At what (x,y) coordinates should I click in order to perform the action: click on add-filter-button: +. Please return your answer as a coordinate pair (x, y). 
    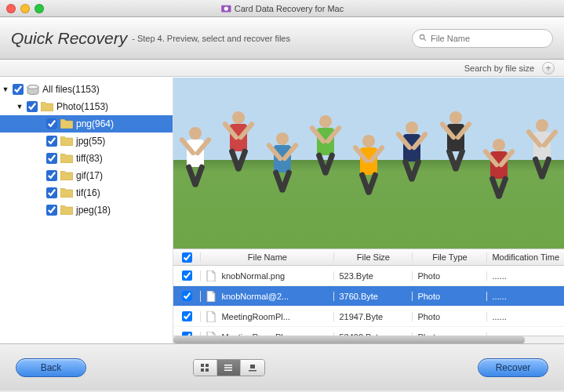
    Looking at the image, I should click on (548, 68).